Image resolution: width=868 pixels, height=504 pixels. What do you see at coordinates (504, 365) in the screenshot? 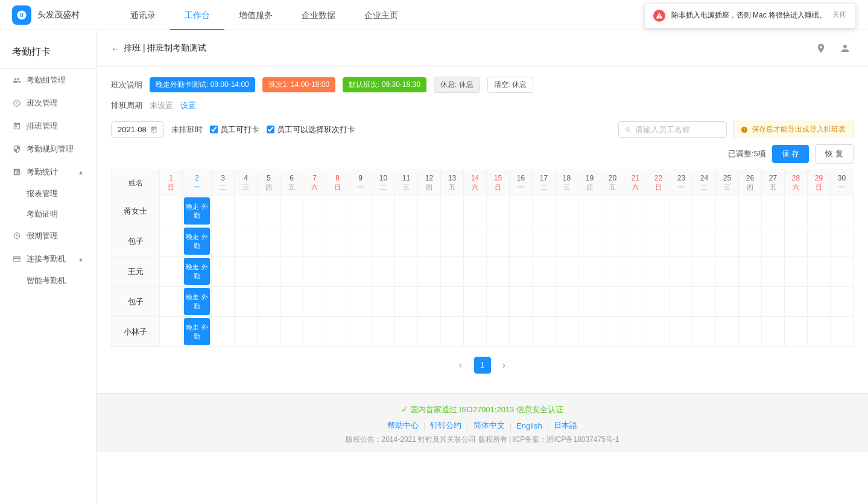
I see `next-page-button: ›` at bounding box center [504, 365].